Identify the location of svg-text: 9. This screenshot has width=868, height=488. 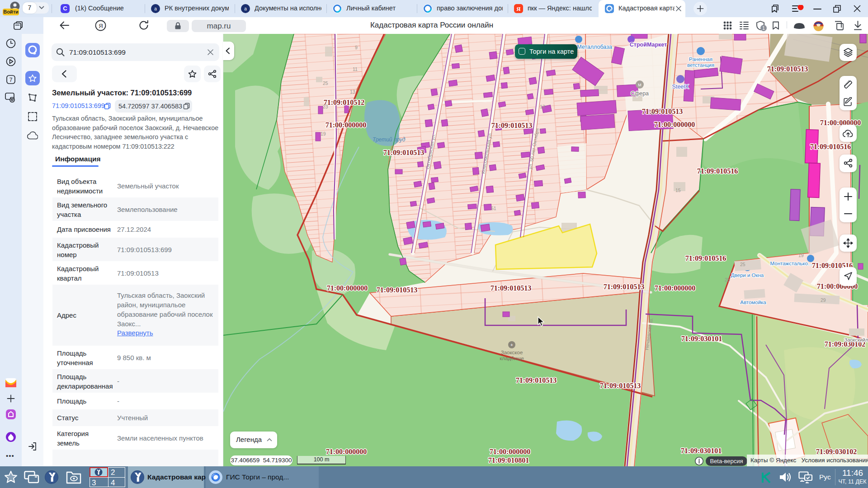
(356, 47).